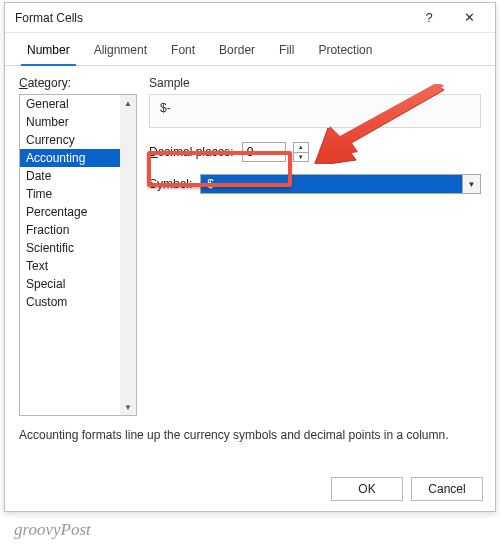  I want to click on category-item-number: Number, so click(70, 122).